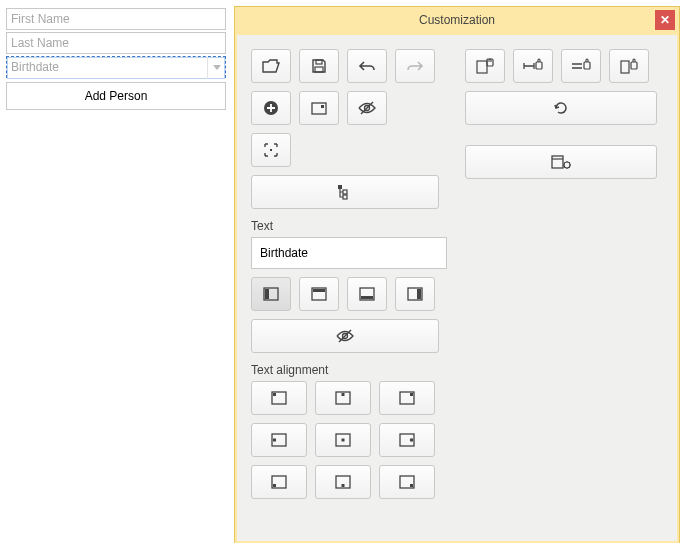  I want to click on align-tr-button, so click(407, 398).